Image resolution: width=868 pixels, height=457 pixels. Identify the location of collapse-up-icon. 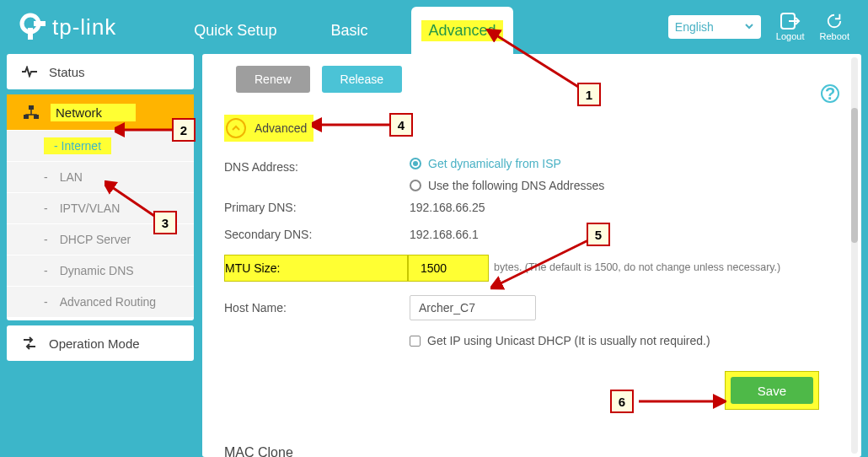
(236, 128).